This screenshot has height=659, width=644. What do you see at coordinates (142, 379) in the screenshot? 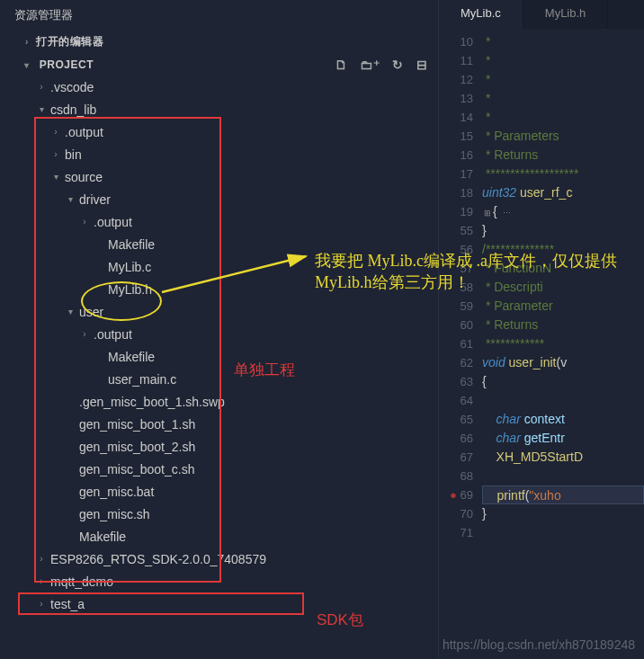
I see `tree-item-label: user_main.c` at bounding box center [142, 379].